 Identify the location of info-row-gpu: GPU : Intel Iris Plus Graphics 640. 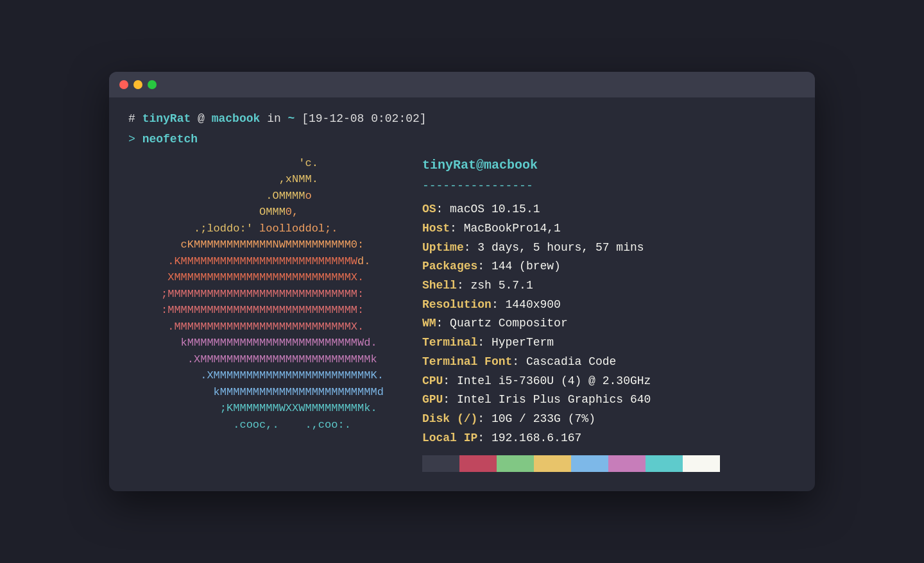
(609, 400).